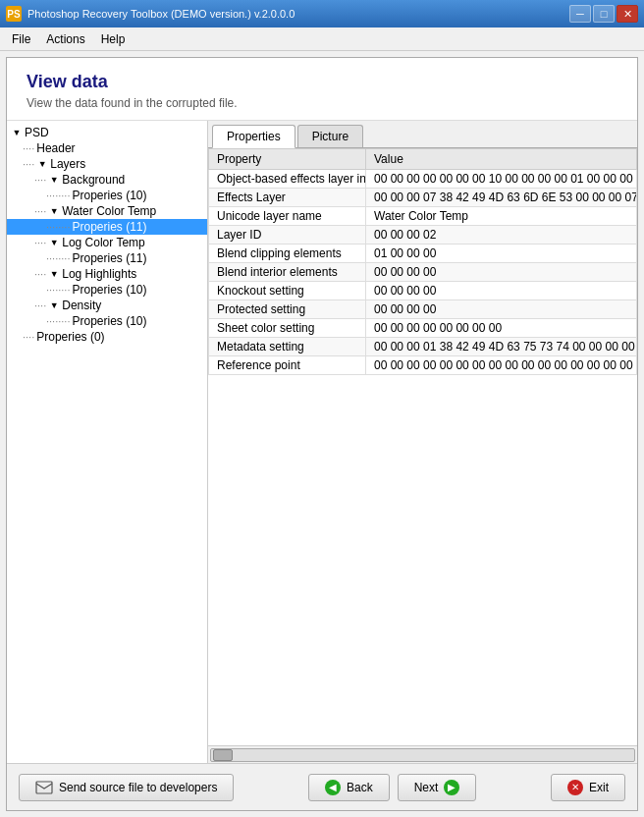  I want to click on menu-actions: Actions, so click(65, 39).